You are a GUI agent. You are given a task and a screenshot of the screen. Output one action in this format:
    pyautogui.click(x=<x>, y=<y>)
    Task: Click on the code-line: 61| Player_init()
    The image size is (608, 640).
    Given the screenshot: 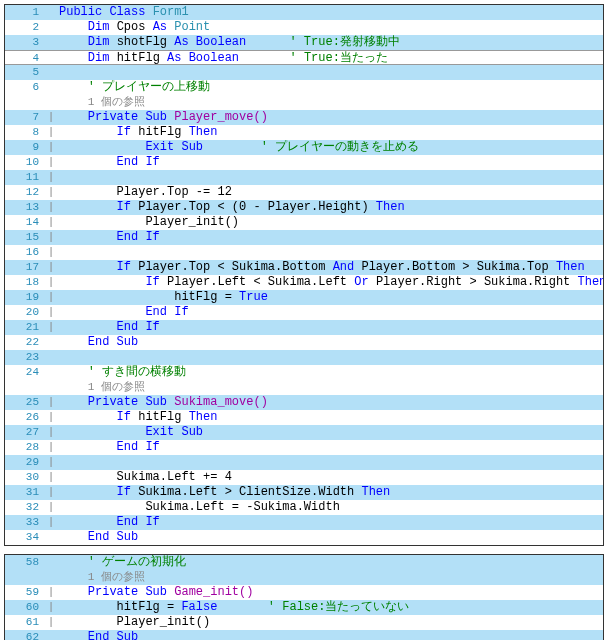 What is the action you would take?
    pyautogui.click(x=304, y=622)
    